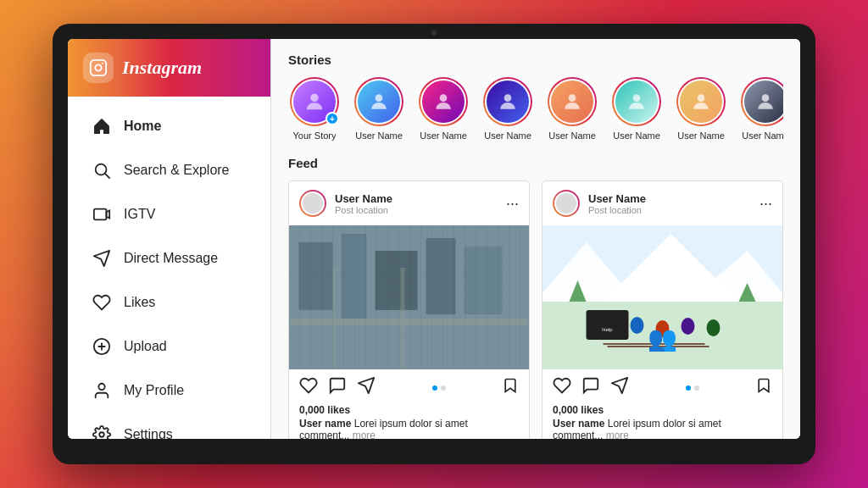  I want to click on feed-post-1-comment-button, so click(337, 388).